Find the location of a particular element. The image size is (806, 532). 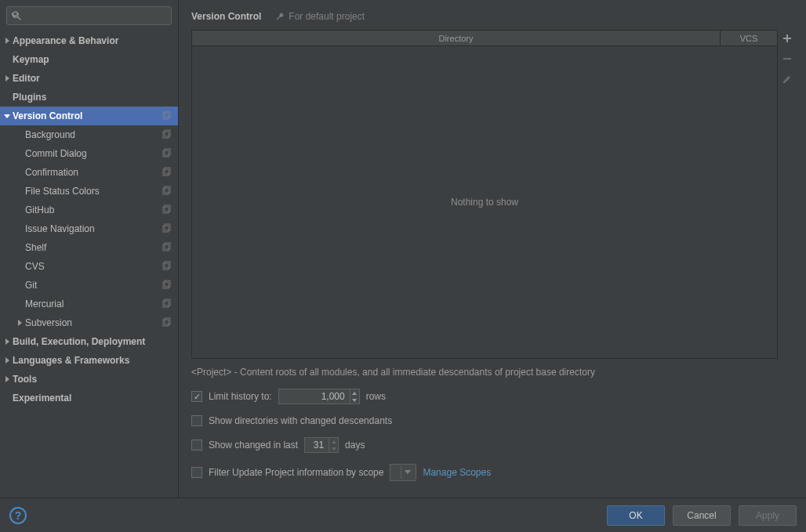

sidebar-item-build-execution-deployment: Build, Execution, Deployment is located at coordinates (89, 342).